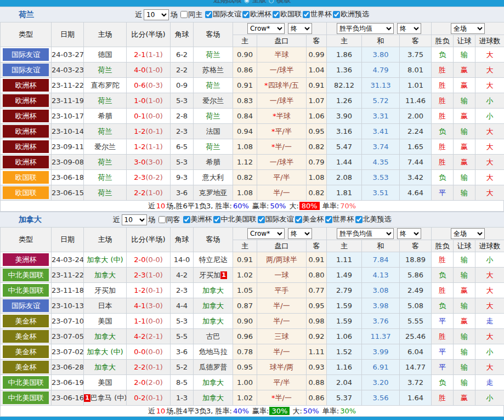 This screenshot has width=504, height=420. What do you see at coordinates (105, 383) in the screenshot?
I see `home-team-cell: 美国` at bounding box center [105, 383].